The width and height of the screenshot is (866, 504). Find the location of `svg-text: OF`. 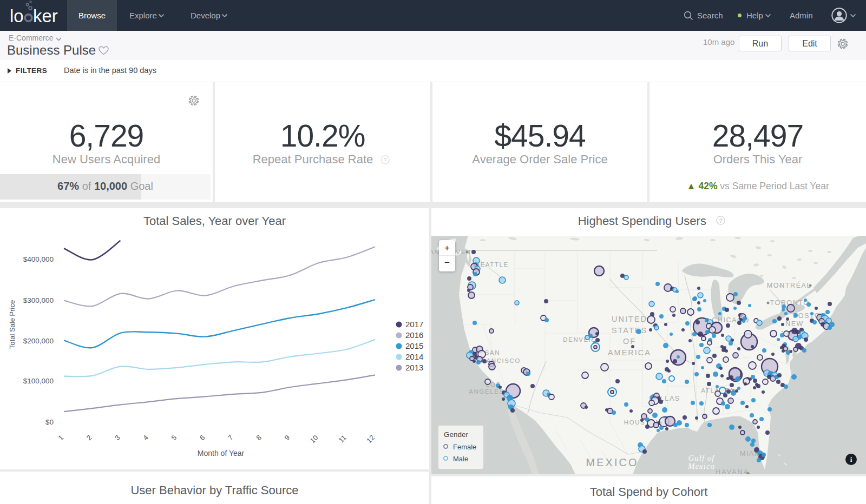

svg-text: OF is located at coordinates (629, 341).